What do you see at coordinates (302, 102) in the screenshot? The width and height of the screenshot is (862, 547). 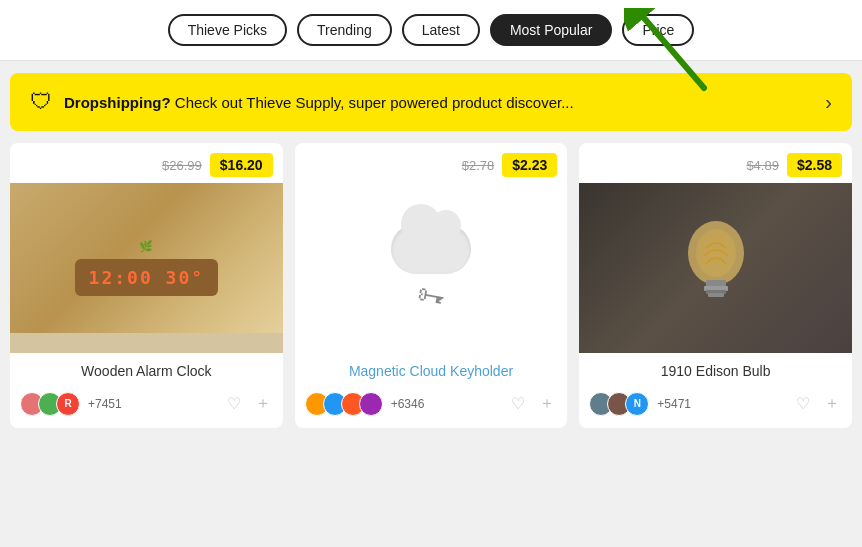 I see `banner-content: 🛡 Dropshipping? Check out Thieve Supply,…` at bounding box center [302, 102].